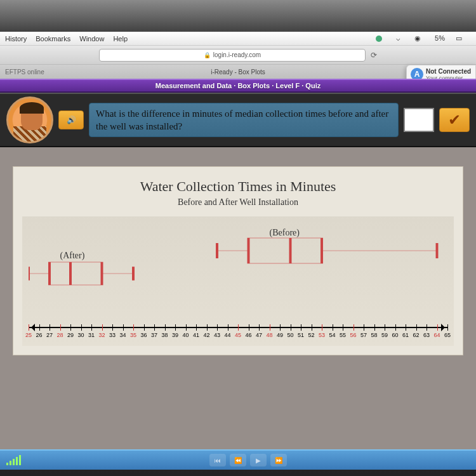 The width and height of the screenshot is (476, 476). What do you see at coordinates (238, 335) in the screenshot?
I see `tick-label: 45` at bounding box center [238, 335].